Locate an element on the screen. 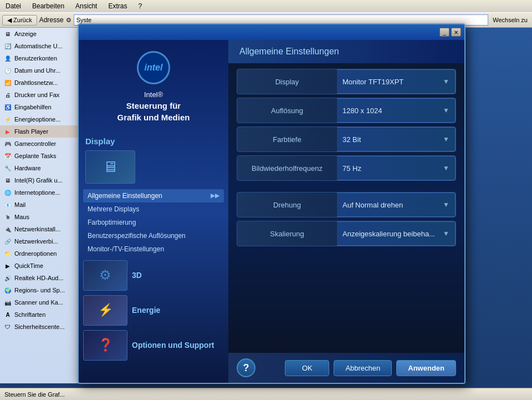 This screenshot has height=400, width=532. sidebar-item-quicktime: ▶ QuickTime is located at coordinates (41, 266).